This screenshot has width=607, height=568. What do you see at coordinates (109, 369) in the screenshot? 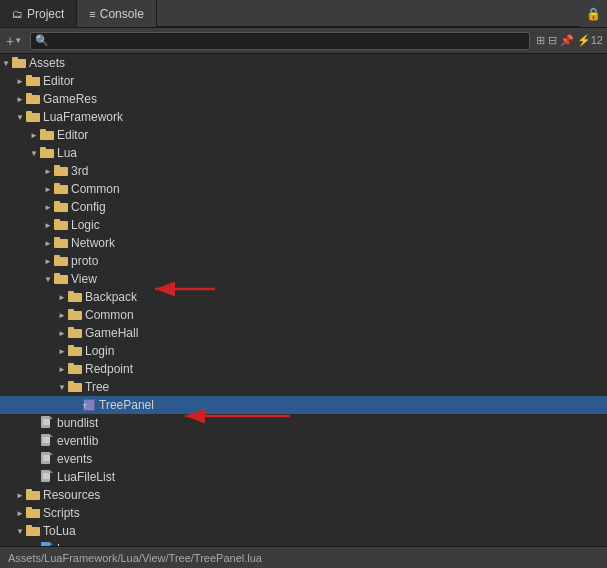
I see `tree-item-label: Redpoint` at bounding box center [109, 369].